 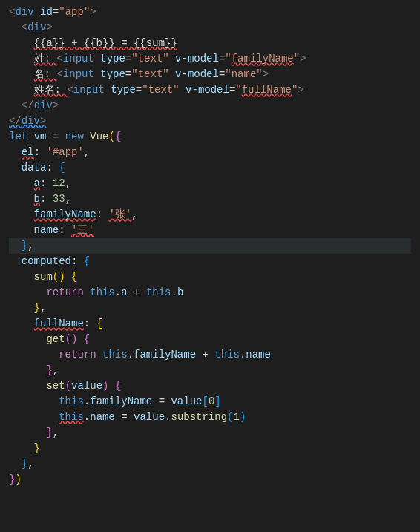 I want to click on code-line: get() {, so click(x=210, y=340).